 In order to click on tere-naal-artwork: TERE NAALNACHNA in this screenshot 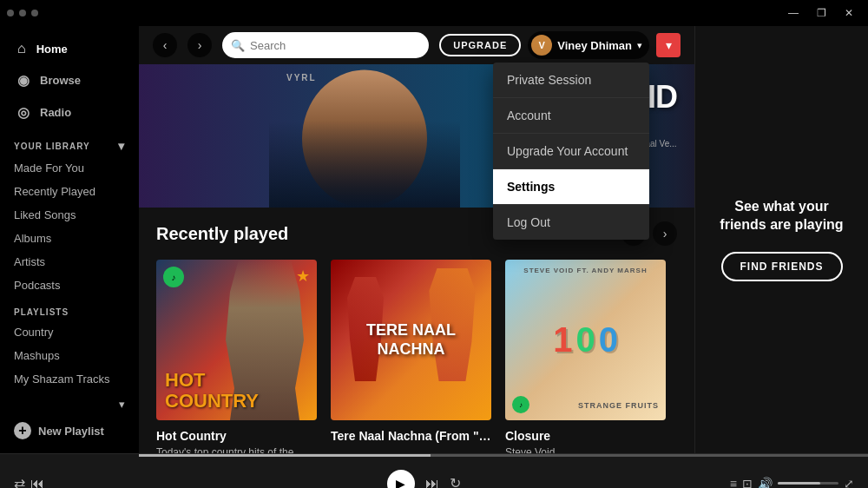, I will do `click(411, 340)`.